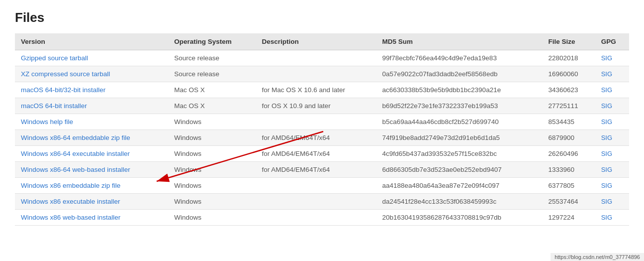  I want to click on filesize-cell: 6377805, so click(568, 186).